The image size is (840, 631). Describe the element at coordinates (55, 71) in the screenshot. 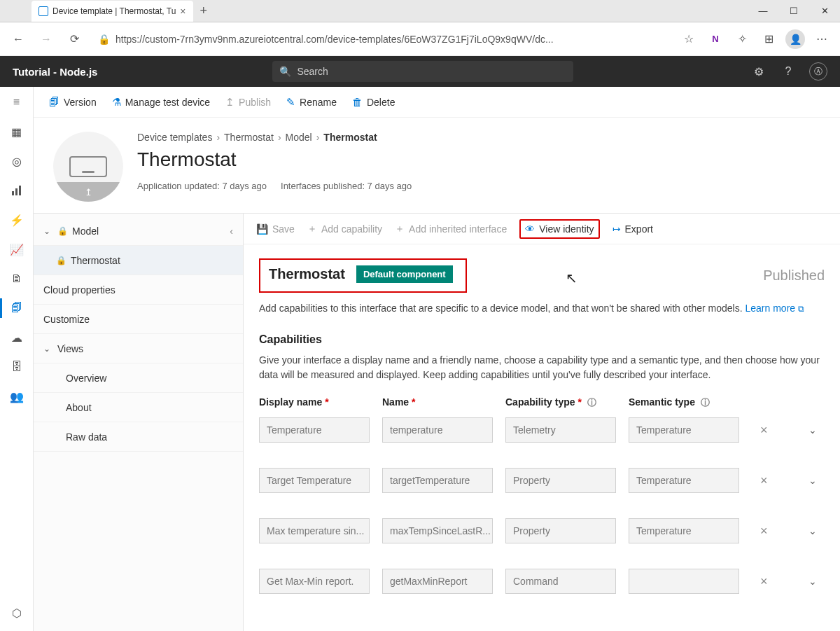

I see `app-title: Tutorial - Node.js` at that location.